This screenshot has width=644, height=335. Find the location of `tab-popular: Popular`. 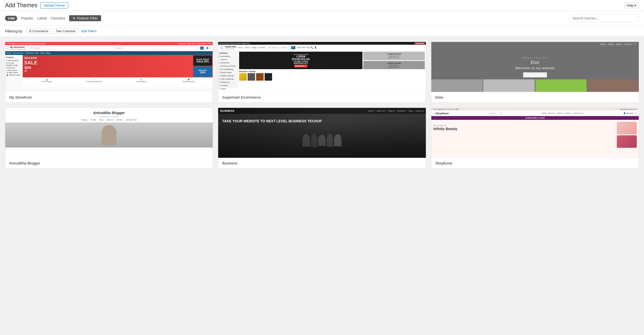

tab-popular: Popular is located at coordinates (27, 18).